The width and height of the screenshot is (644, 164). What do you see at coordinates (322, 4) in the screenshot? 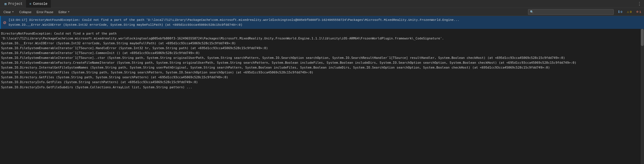
I see `tab-bar: ▤ Project ≡ Console ⋮` at bounding box center [322, 4].